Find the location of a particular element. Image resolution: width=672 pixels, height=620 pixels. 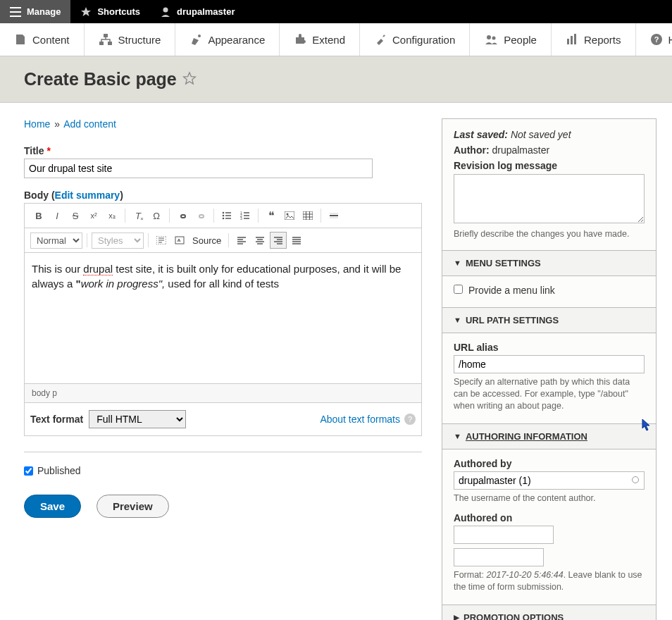

svg-text: 3 is located at coordinates (241, 218).